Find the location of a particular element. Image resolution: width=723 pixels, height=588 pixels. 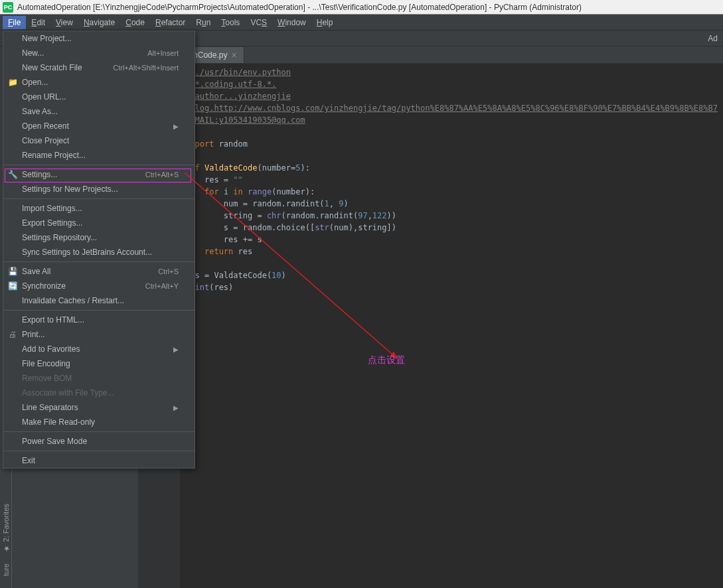

pycharm-icon: PC is located at coordinates (8, 7).